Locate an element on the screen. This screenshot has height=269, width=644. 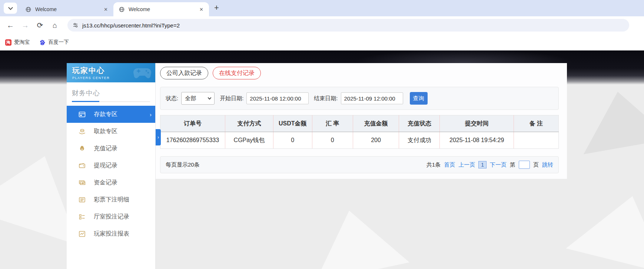
cell-recharge-status: 支付成功 is located at coordinates (419, 140).